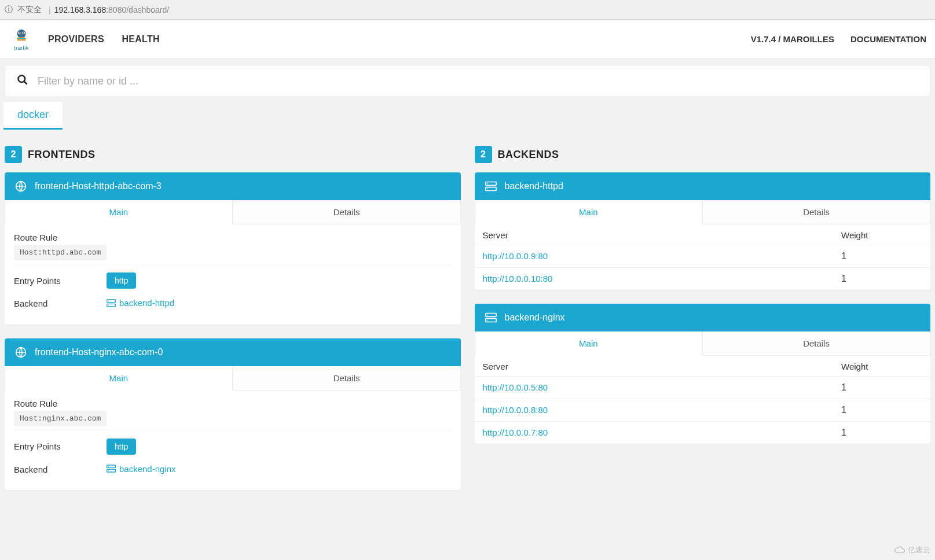  Describe the element at coordinates (467, 116) in the screenshot. I see `provider-tabs: docker` at that location.